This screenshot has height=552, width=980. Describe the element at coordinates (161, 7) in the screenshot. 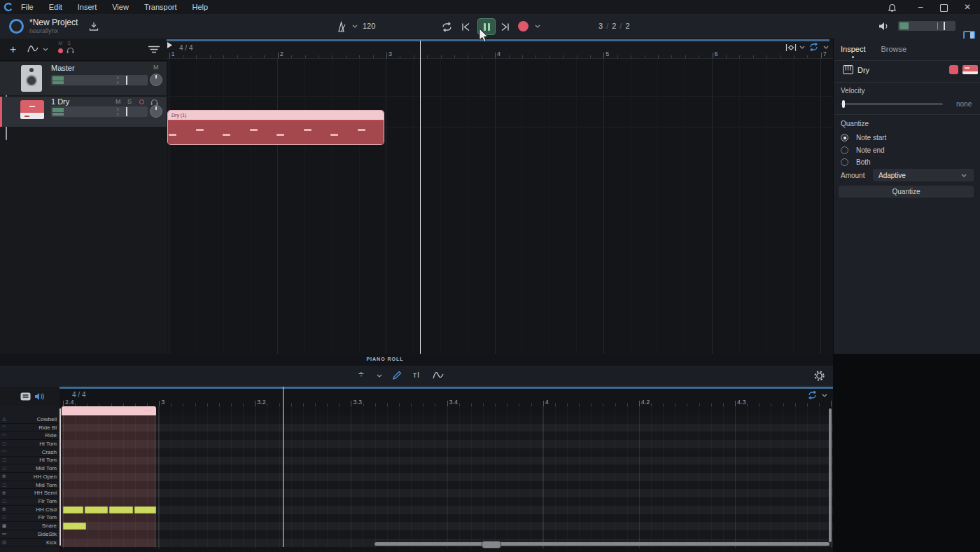

I see `menu-transport: Transport` at that location.